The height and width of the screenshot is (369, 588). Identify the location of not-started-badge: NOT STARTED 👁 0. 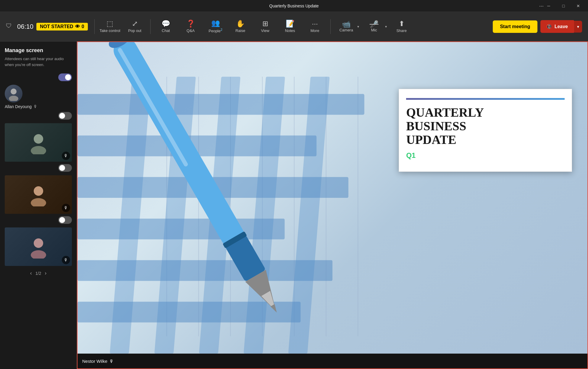
(62, 27).